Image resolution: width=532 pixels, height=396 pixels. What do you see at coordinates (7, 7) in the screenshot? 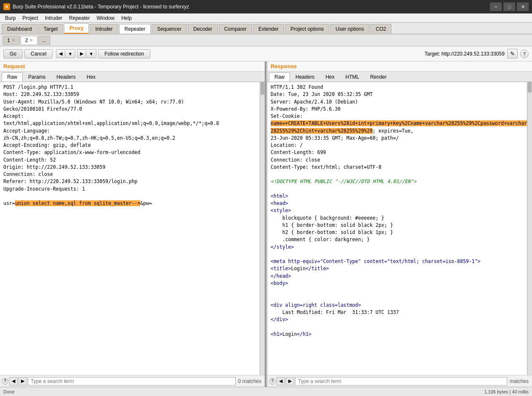
I see `app-icon: B` at bounding box center [7, 7].